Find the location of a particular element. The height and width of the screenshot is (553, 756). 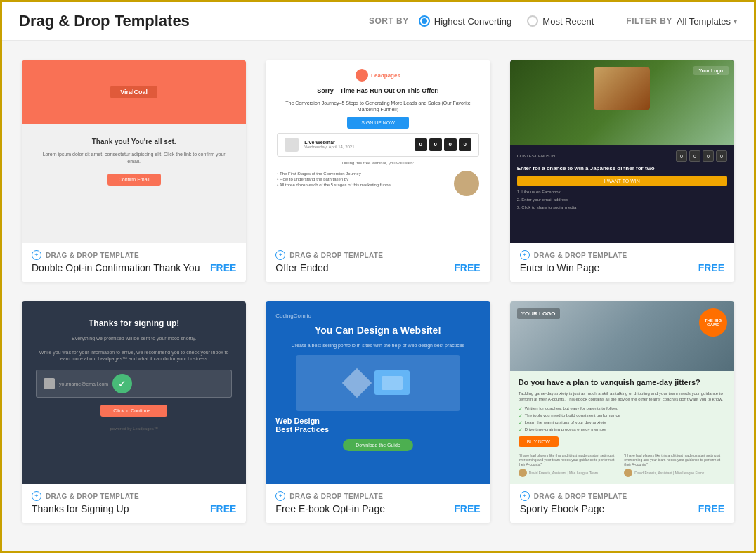

thumb-6-avatar-row-1: David Francis, Assistant | Mile League T… is located at coordinates (569, 473).